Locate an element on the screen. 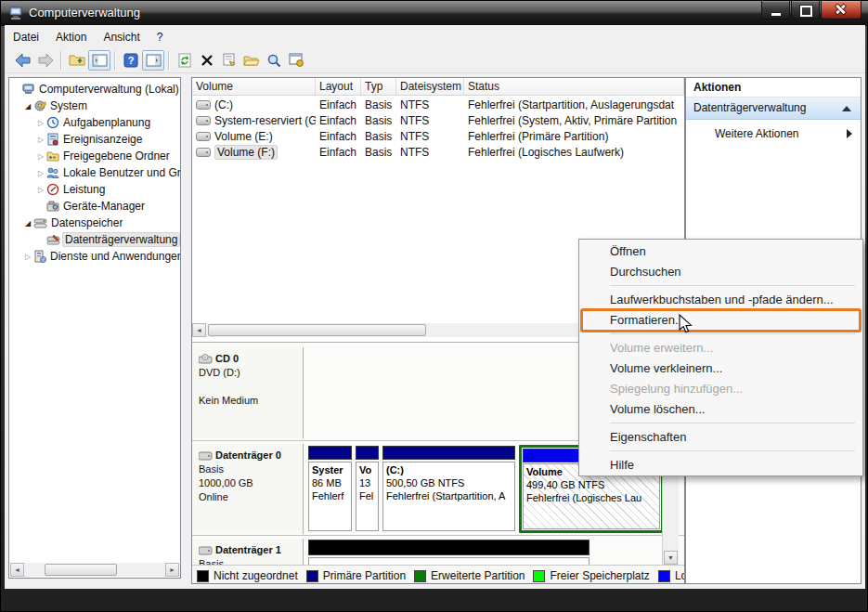 The image size is (868, 612). column-header-volume: Volume is located at coordinates (254, 86).